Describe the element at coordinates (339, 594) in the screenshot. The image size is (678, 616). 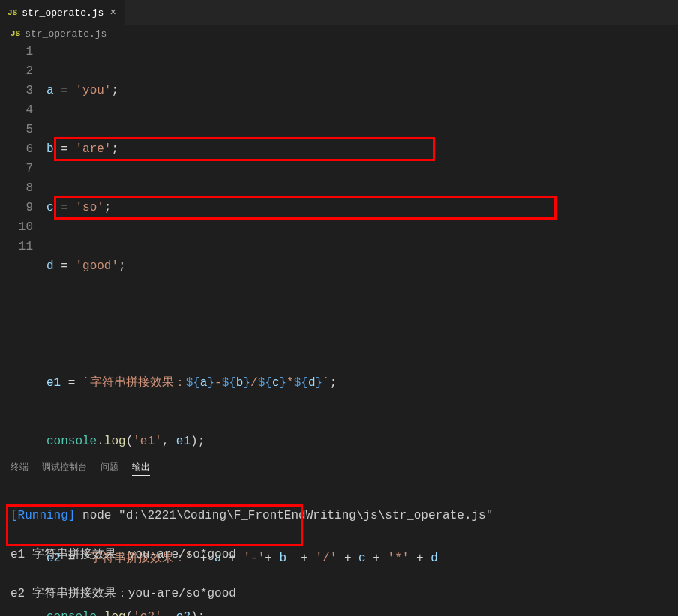
I see `terminal-line: e2 字符串拼接效果：you-are/so*good` at that location.